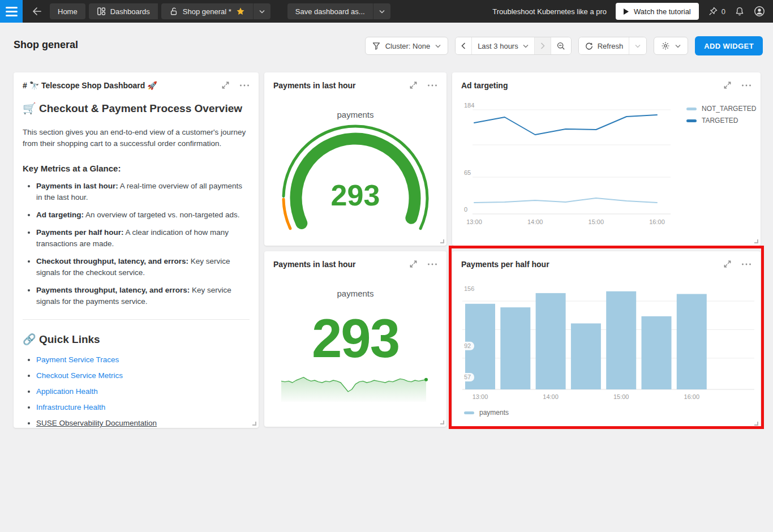 This screenshot has width=773, height=532. What do you see at coordinates (608, 340) in the screenshot?
I see `payments-bar-chart: 156925713:0014:0015:0016:00` at bounding box center [608, 340].